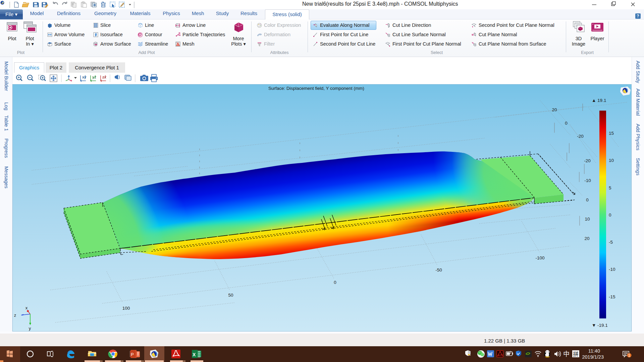 Image resolution: width=644 pixels, height=362 pixels. What do you see at coordinates (194, 355) in the screenshot?
I see `svg-text: X` at bounding box center [194, 355].